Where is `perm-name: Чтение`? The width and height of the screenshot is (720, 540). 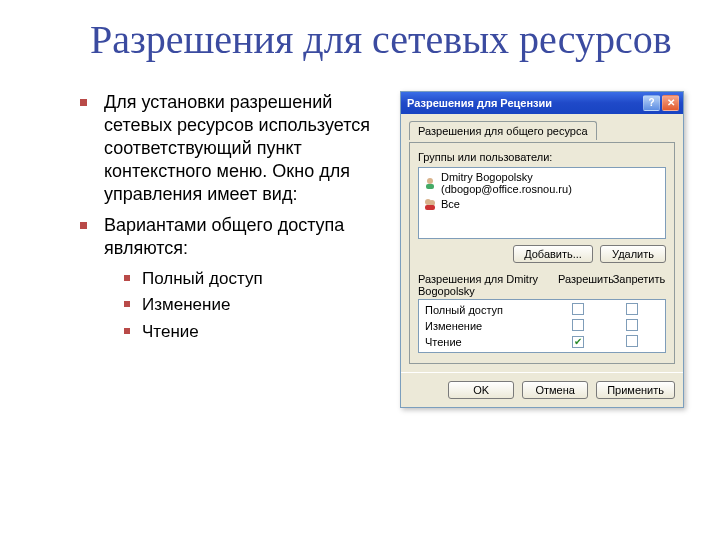 perm-name: Чтение is located at coordinates (488, 342).